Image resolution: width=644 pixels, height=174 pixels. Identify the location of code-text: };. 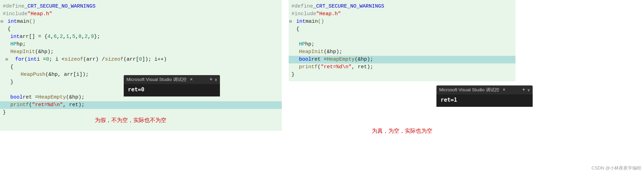
(97, 37).